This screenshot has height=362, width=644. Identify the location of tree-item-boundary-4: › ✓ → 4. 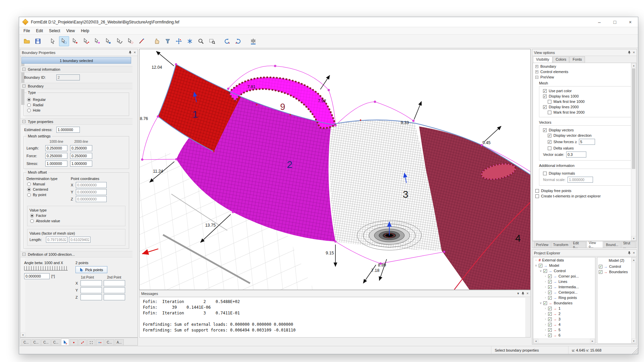
(564, 324).